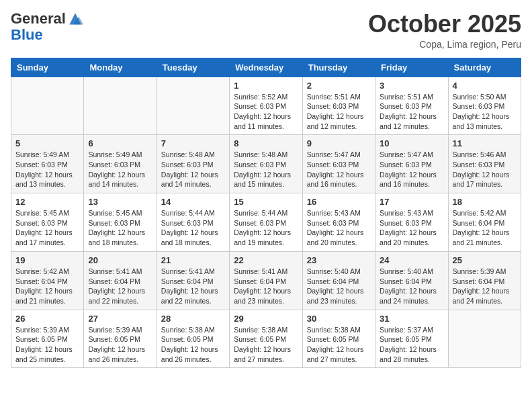 This screenshot has width=532, height=411. Describe the element at coordinates (339, 144) in the screenshot. I see `day-number: 9` at that location.